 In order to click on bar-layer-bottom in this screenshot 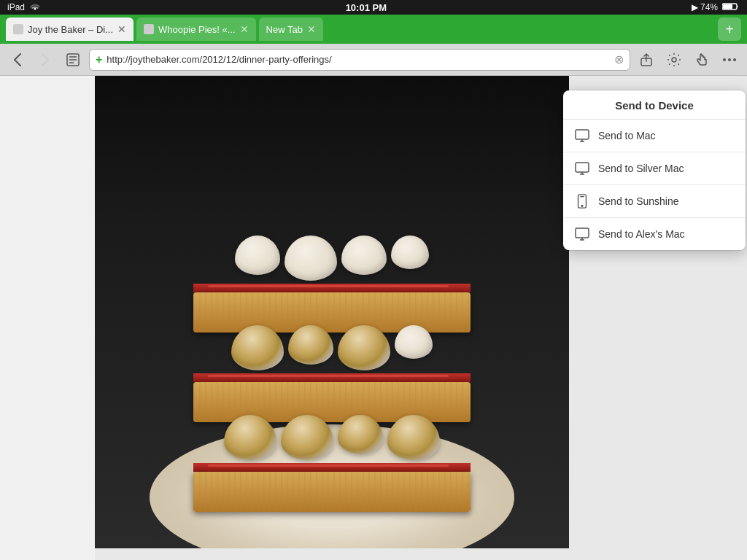, I will do `click(332, 284)`.